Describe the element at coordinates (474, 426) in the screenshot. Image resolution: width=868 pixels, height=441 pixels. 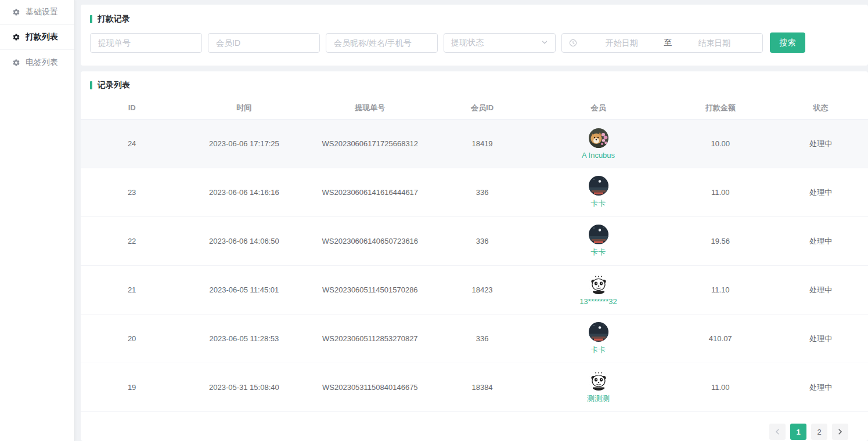
I see `pagination: 12` at that location.